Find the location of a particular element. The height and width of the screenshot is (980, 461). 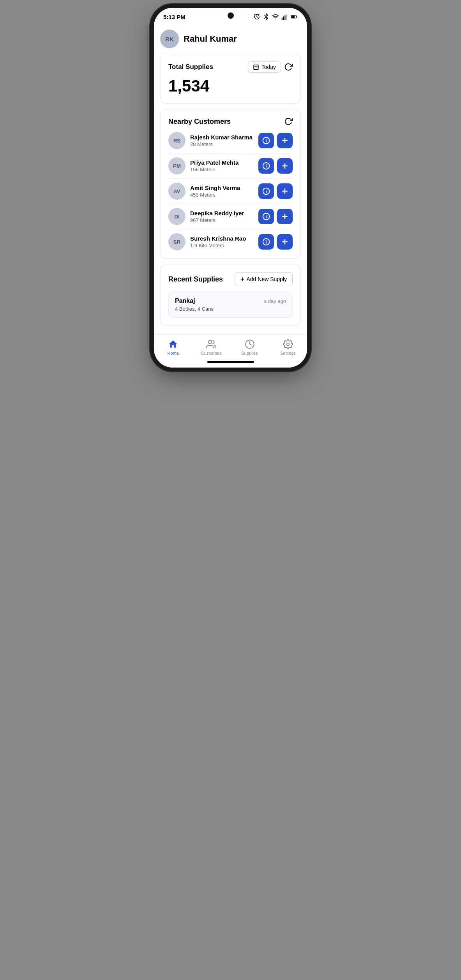

supplies-controls: Today is located at coordinates (270, 67).